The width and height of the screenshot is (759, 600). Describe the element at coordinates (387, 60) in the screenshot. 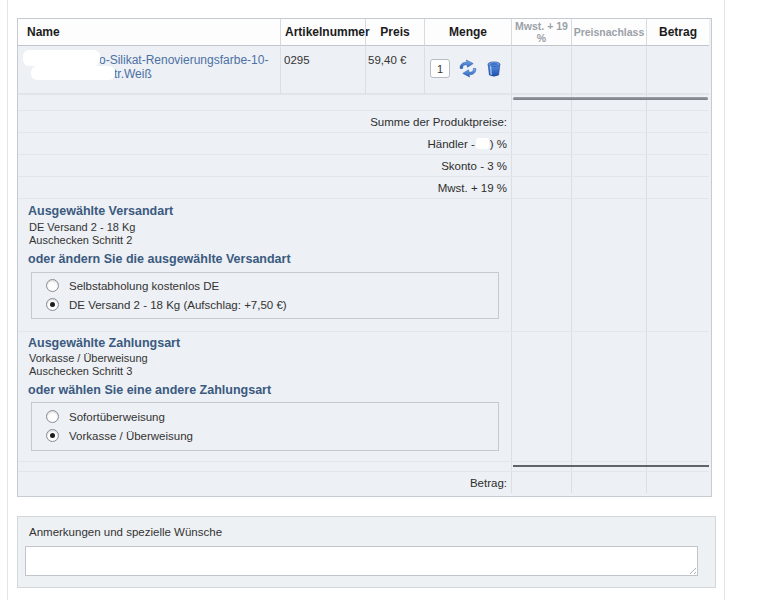

I see `product-preis: 59,40 €` at that location.